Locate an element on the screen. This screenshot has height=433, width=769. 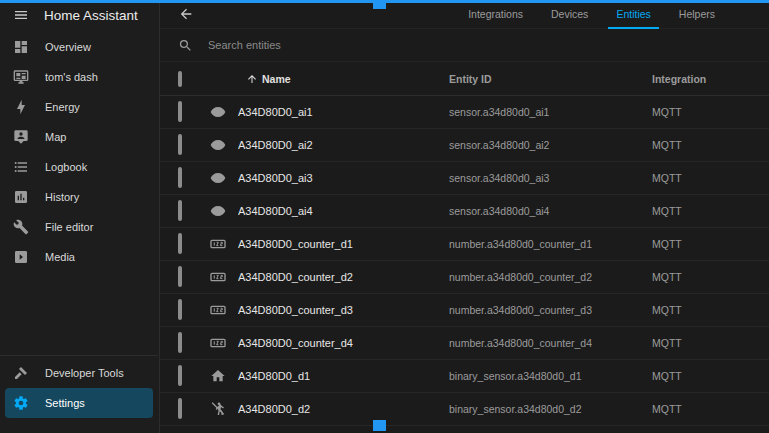
tab-devices: Devices is located at coordinates (570, 14).